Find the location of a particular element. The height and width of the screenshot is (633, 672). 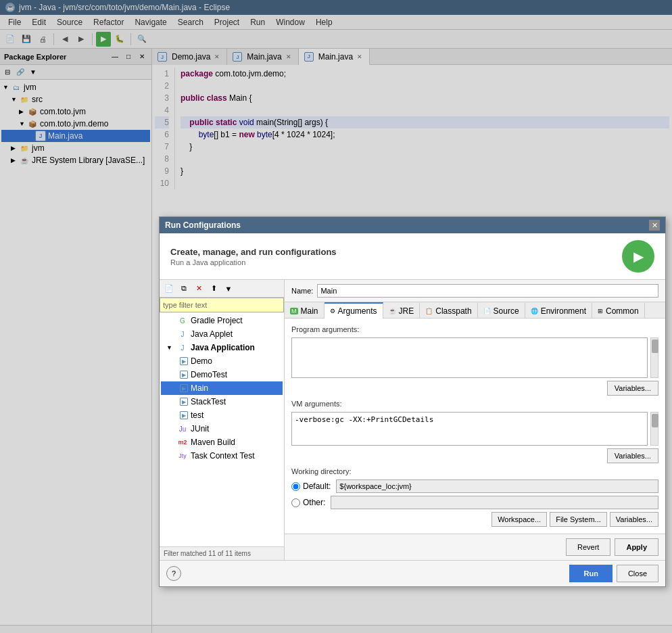

vm-args-row: -verbose:gc -XX:+PrintGCDetails is located at coordinates (475, 429).